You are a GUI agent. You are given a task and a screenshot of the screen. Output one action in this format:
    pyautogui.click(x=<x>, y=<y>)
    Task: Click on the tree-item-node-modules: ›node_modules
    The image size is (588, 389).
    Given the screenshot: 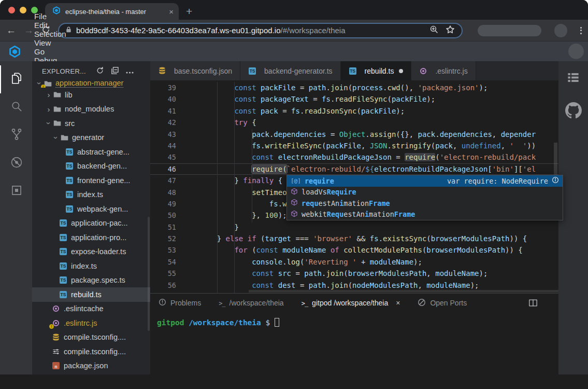 What is the action you would take?
    pyautogui.click(x=91, y=109)
    